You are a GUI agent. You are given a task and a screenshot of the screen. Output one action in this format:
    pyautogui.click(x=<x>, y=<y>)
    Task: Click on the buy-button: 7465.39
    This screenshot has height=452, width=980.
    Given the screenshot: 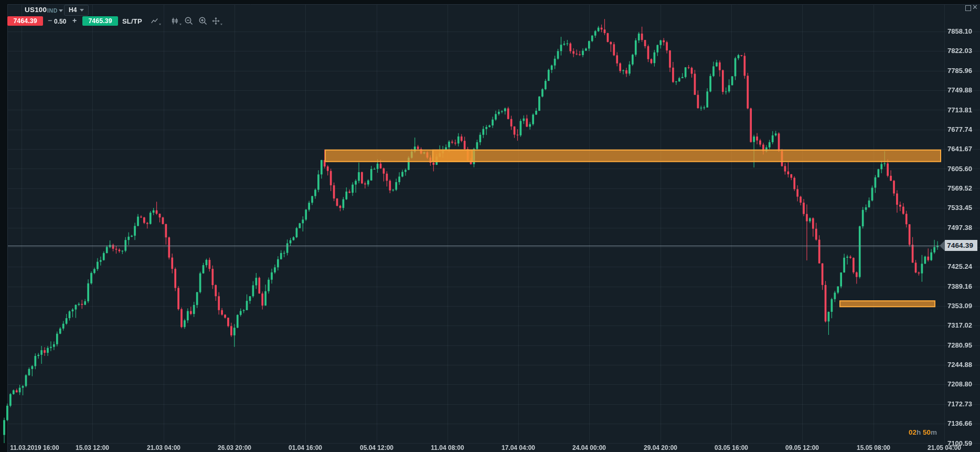 What is the action you would take?
    pyautogui.click(x=100, y=21)
    